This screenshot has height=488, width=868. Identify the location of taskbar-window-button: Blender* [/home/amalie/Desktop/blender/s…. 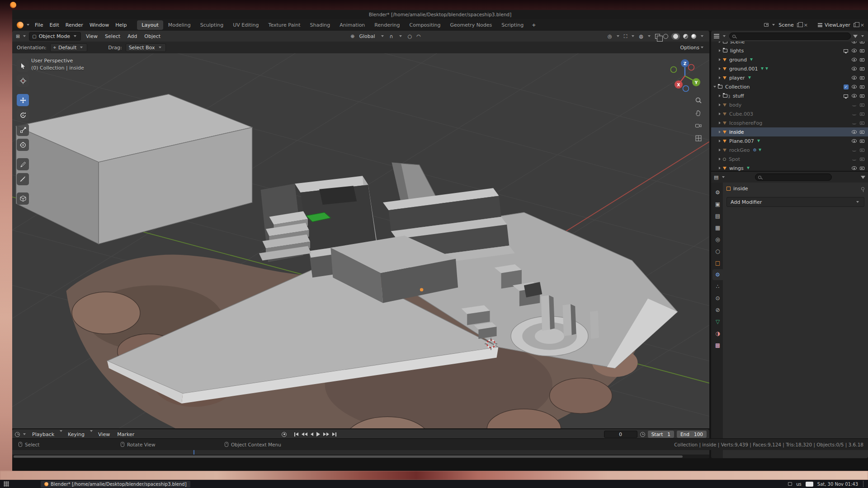
(116, 484).